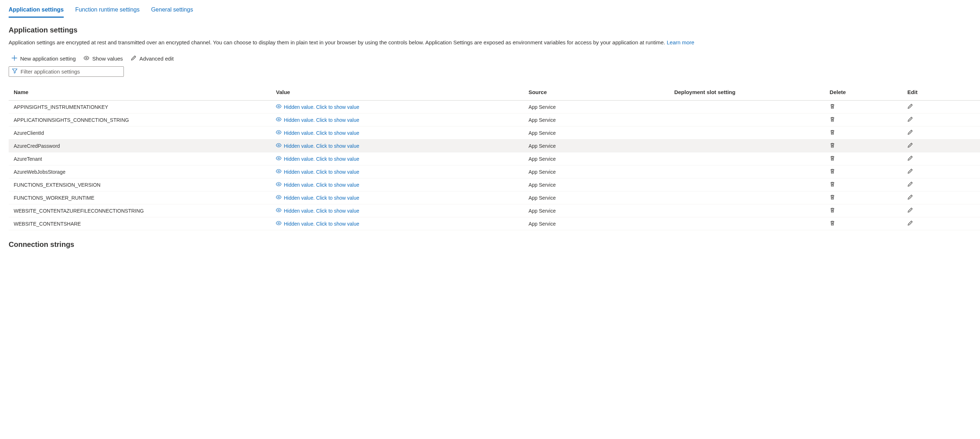  Describe the element at coordinates (37, 12) in the screenshot. I see `tab-application-settings: Application settings` at that location.